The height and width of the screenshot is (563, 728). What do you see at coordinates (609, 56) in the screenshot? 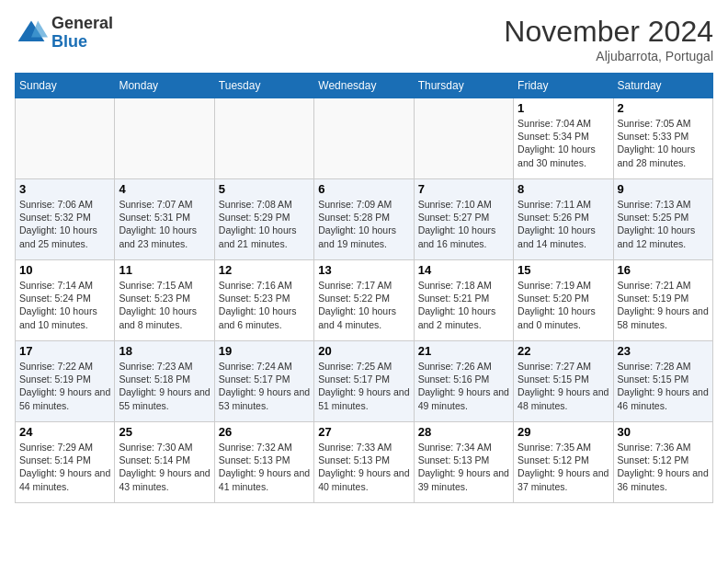
I see `location: Aljubarrota, Portugal` at bounding box center [609, 56].